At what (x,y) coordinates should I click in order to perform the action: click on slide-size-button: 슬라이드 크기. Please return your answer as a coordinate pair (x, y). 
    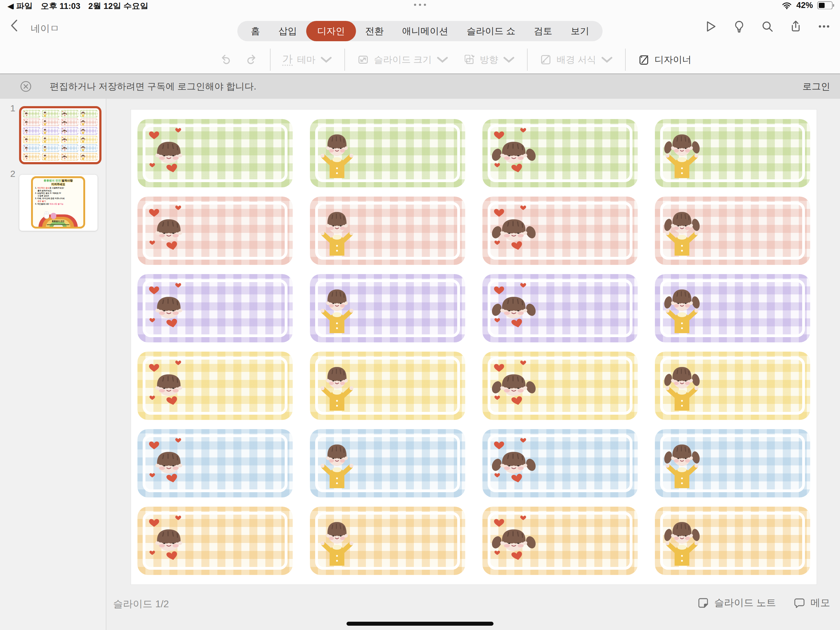
    Looking at the image, I should click on (403, 60).